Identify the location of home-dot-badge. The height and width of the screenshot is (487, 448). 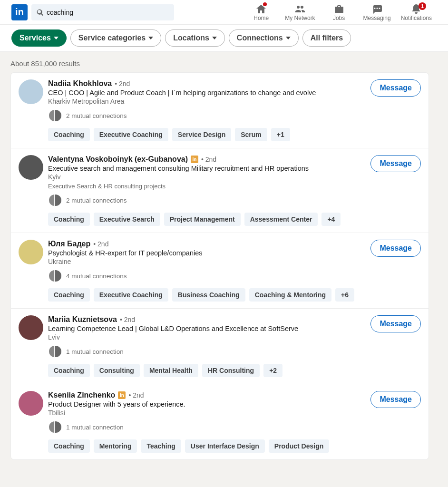
(265, 4).